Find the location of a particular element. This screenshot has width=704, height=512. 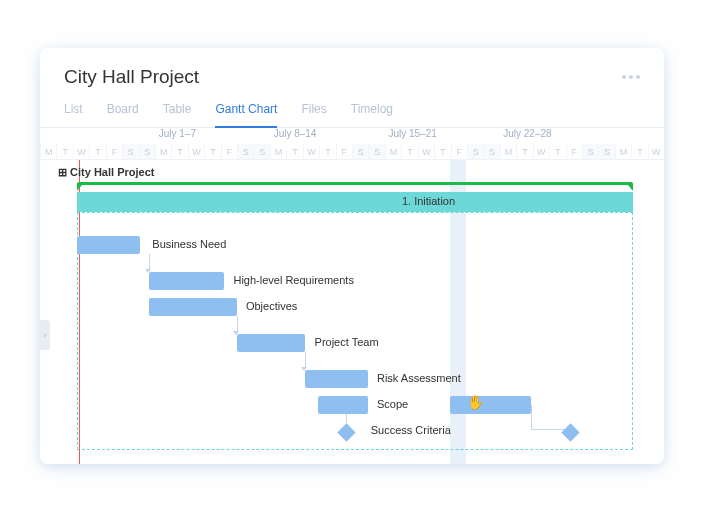

task-label: Scope is located at coordinates (392, 404).